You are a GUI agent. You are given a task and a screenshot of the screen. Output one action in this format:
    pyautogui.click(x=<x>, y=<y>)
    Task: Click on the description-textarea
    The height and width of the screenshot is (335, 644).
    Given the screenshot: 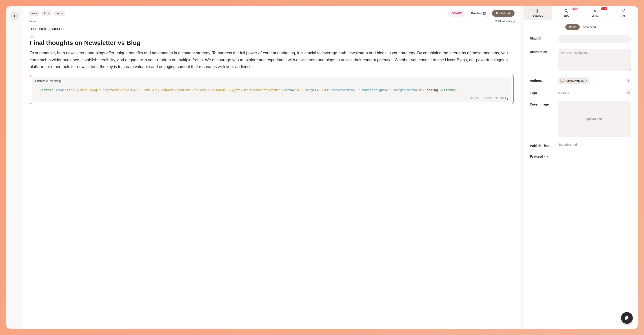 What is the action you would take?
    pyautogui.click(x=594, y=60)
    